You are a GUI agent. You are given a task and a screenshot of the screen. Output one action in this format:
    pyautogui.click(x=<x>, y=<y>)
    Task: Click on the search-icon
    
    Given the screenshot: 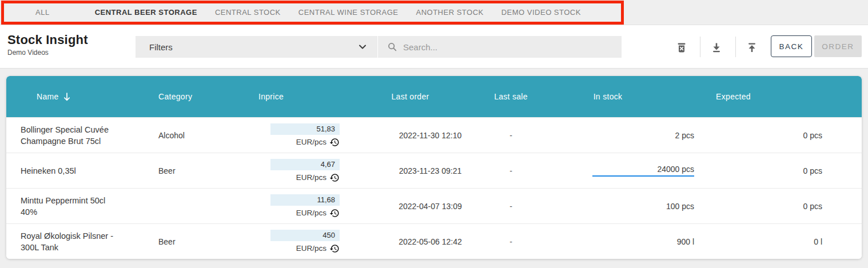 What is the action you would take?
    pyautogui.click(x=392, y=47)
    